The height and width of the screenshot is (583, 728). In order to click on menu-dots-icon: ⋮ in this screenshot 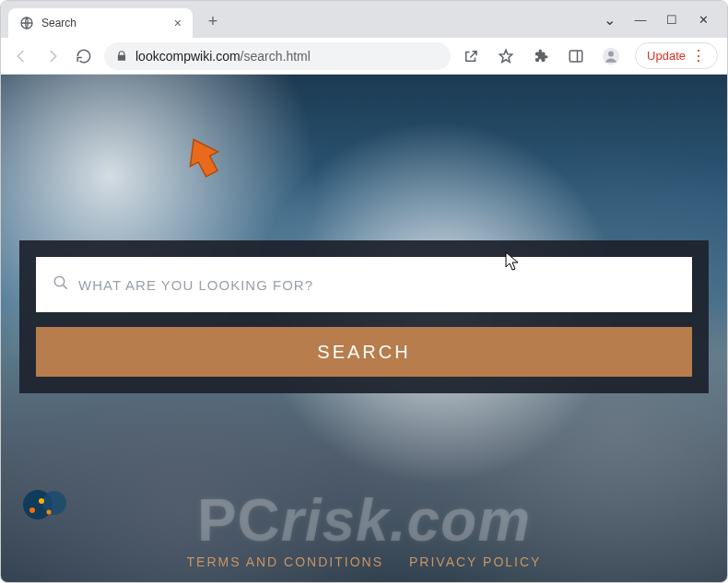, I will do `click(699, 55)`.